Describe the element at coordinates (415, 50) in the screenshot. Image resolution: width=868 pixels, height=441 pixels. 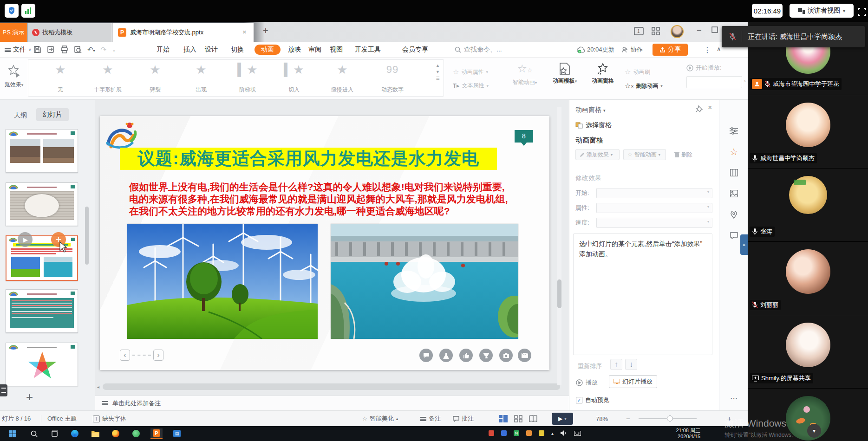
I see `menu-tab-membership: 会员专享` at that location.